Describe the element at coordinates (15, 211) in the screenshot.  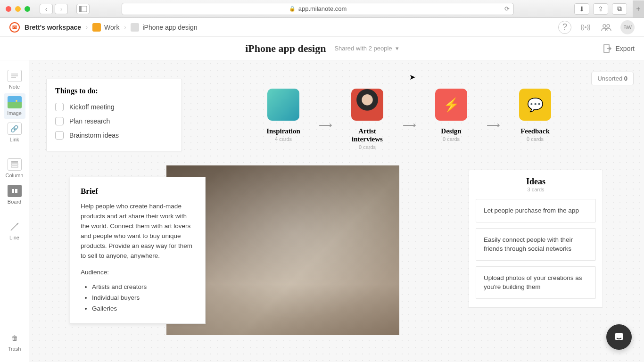
I see `left-toolbar: Note Image 🔗 Link Column Board Line 🗑 Tr…` at that location.